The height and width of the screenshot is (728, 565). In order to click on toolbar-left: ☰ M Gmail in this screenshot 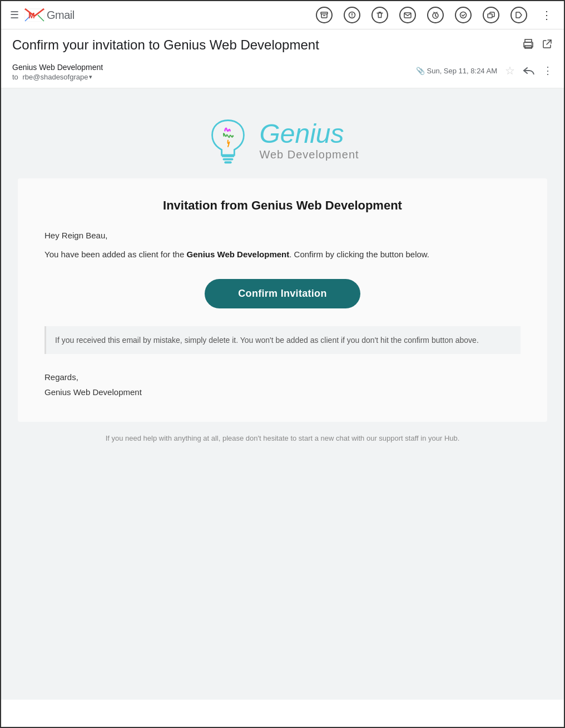, I will do `click(42, 15)`.